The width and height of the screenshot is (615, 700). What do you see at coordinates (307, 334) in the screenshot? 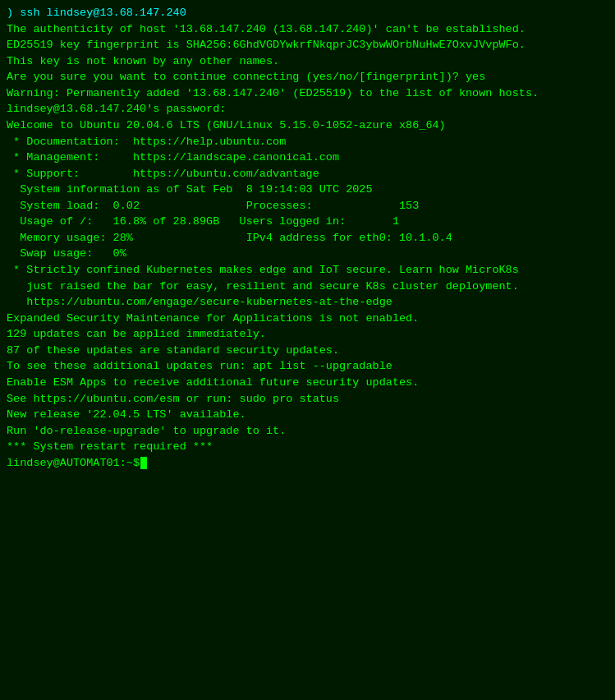
I see `terminal-line: 129 updates can be applied immediately.` at bounding box center [307, 334].